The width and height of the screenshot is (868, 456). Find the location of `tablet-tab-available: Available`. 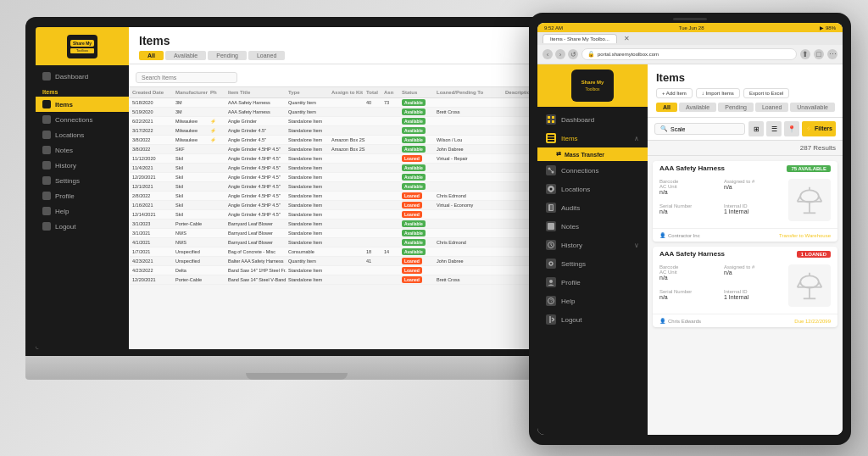

tablet-tab-available: Available is located at coordinates (698, 107).